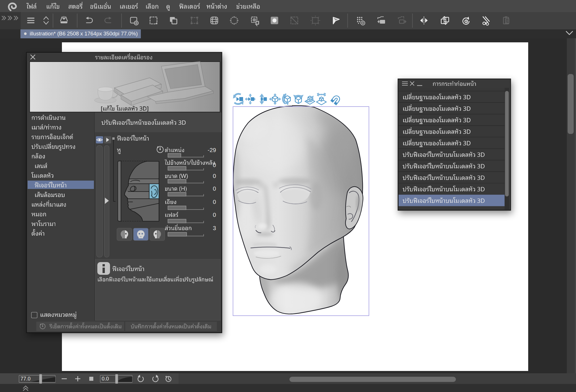  I want to click on svg-text: -29, so click(212, 150).